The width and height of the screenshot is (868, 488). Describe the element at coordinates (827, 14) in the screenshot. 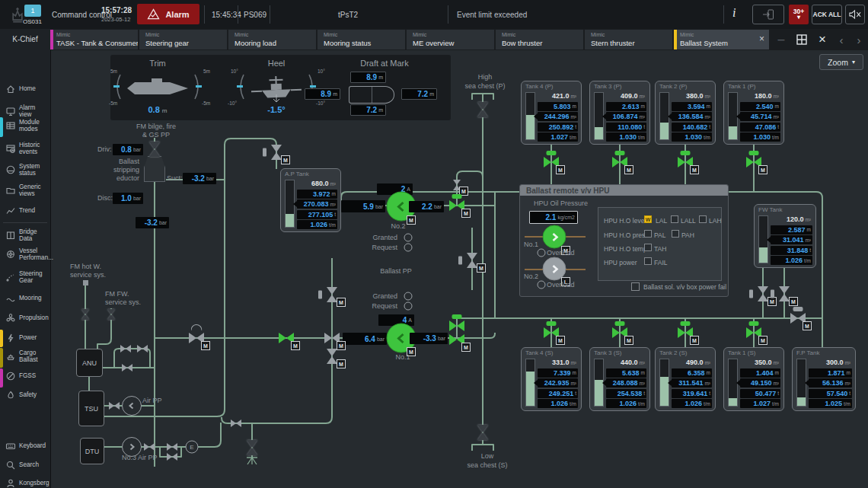

I see `ack-all-button: ACK ALL` at that location.